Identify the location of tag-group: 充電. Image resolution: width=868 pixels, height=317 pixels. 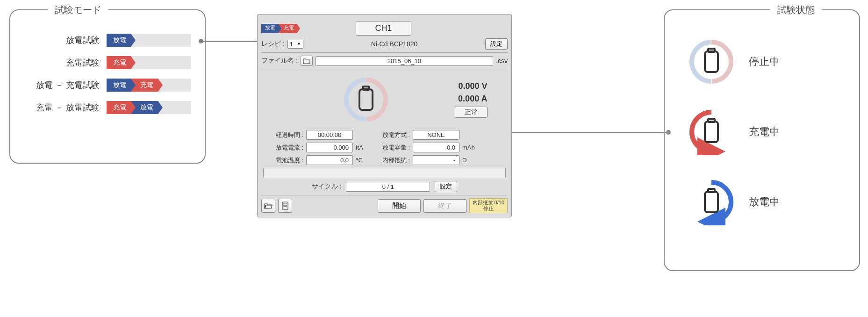
(149, 63).